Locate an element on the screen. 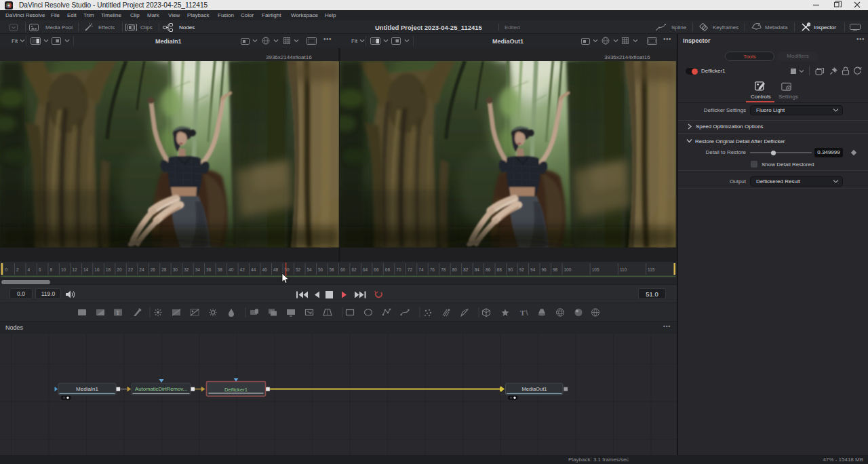 Image resolution: width=868 pixels, height=464 pixels. svg-text: MediaIn1 is located at coordinates (87, 389).